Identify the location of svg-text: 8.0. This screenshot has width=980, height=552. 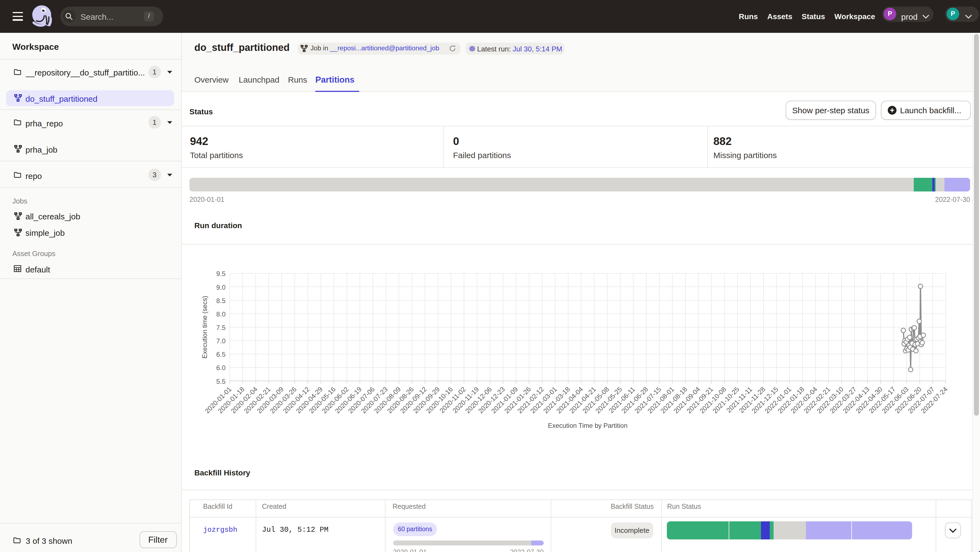
(221, 314).